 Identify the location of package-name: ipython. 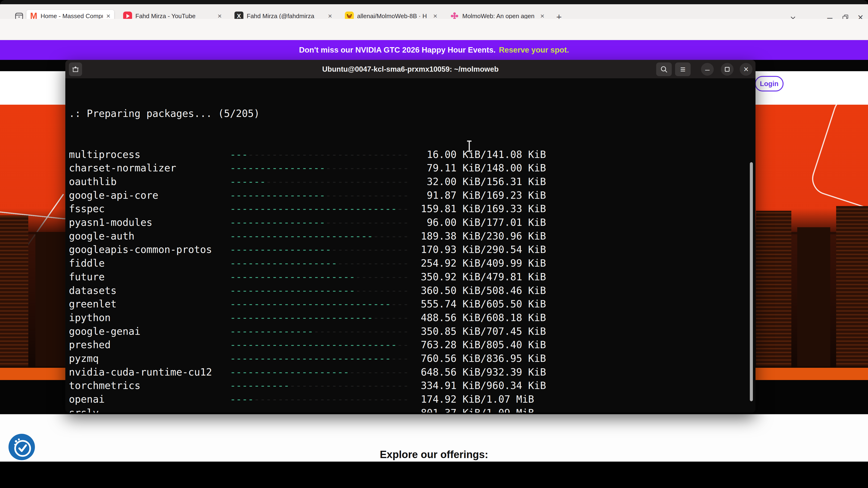
(149, 318).